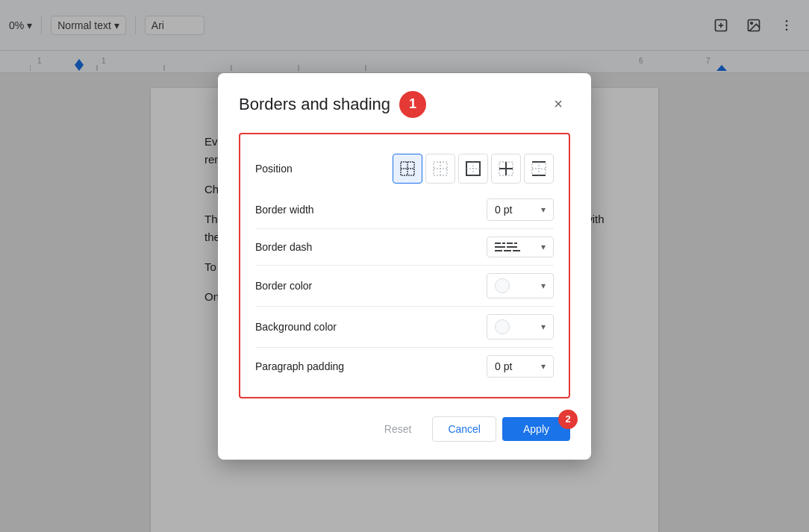 Image resolution: width=809 pixels, height=532 pixels. I want to click on modal-header: Borders and shading 1 ×, so click(404, 104).